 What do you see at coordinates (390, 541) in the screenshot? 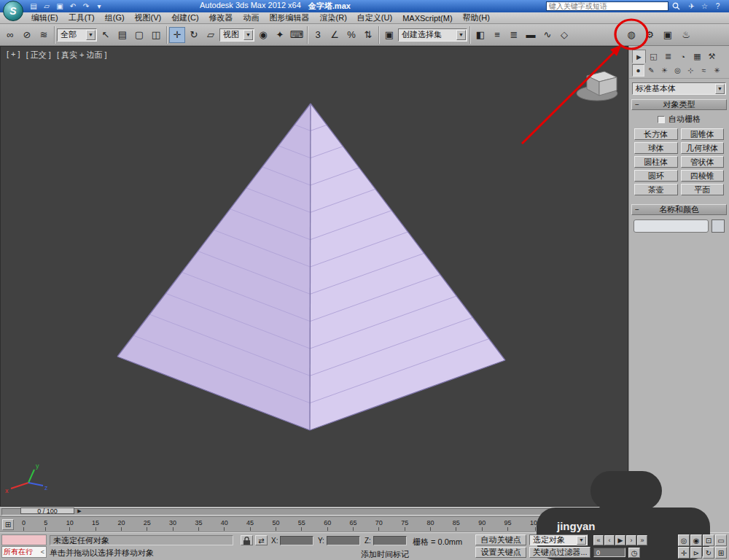
I see `z-coordinate-field` at bounding box center [390, 541].